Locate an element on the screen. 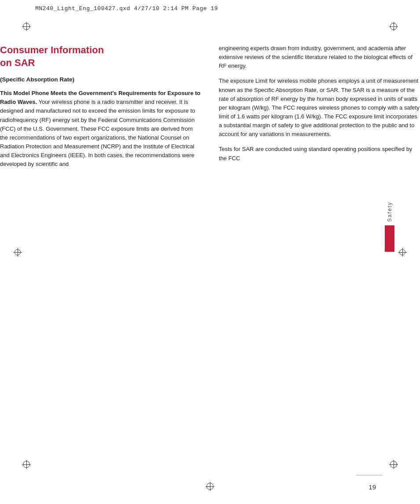  title-line1: Consumer Information is located at coordinates (52, 50).